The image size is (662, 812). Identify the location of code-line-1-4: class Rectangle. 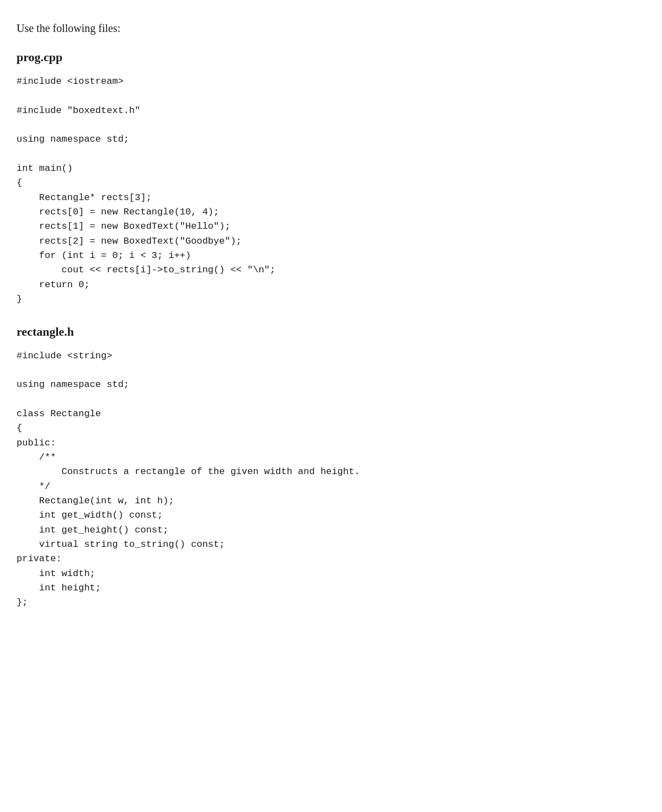
(328, 414).